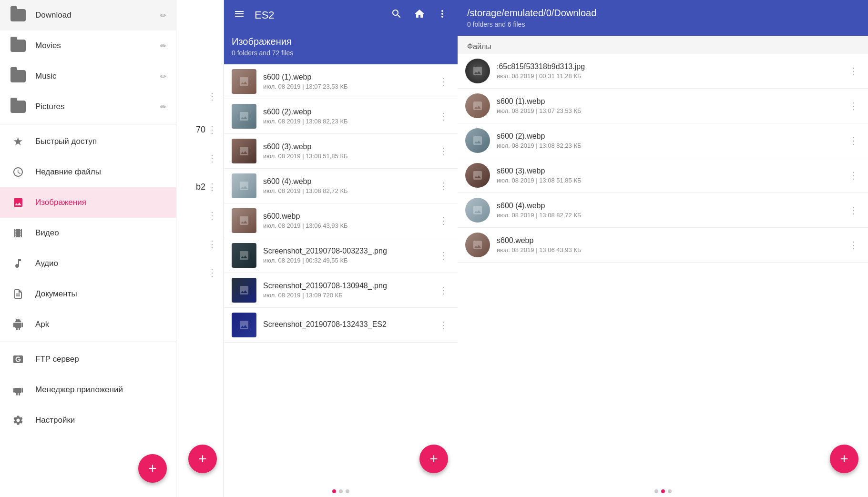 The width and height of the screenshot is (868, 497). Describe the element at coordinates (18, 325) in the screenshot. I see `apk-icon` at that location.